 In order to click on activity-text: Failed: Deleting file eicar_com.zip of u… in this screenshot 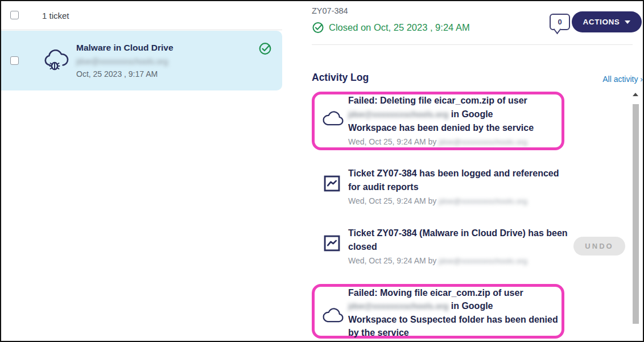, I will do `click(455, 114)`.